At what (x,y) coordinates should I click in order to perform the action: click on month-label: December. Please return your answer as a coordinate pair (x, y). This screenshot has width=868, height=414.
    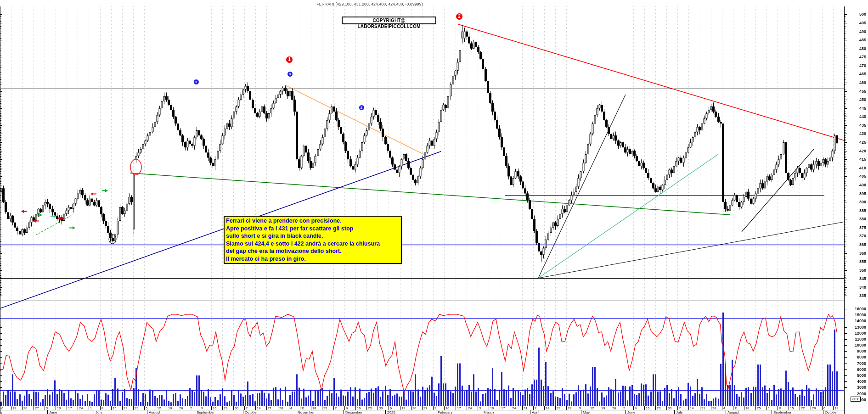
    Looking at the image, I should click on (354, 412).